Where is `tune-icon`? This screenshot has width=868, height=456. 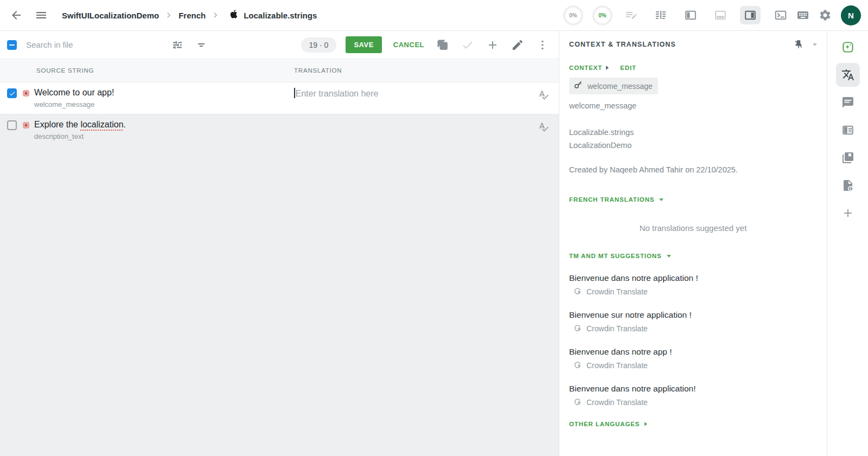
tune-icon is located at coordinates (177, 45).